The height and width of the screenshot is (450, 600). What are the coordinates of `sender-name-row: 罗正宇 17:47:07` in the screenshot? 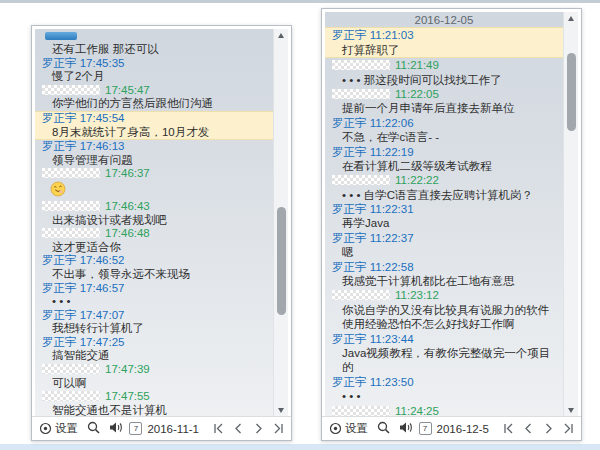 It's located at (154, 316).